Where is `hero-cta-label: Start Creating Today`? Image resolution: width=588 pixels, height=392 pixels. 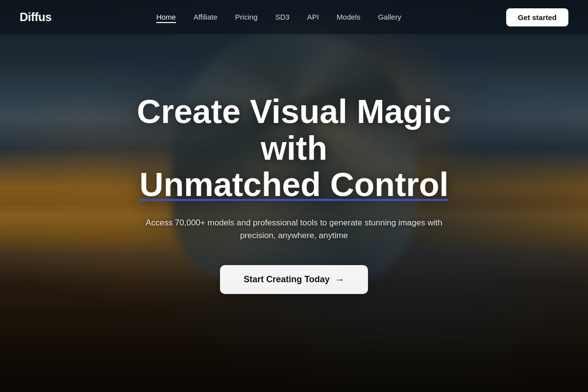 hero-cta-label: Start Creating Today is located at coordinates (287, 279).